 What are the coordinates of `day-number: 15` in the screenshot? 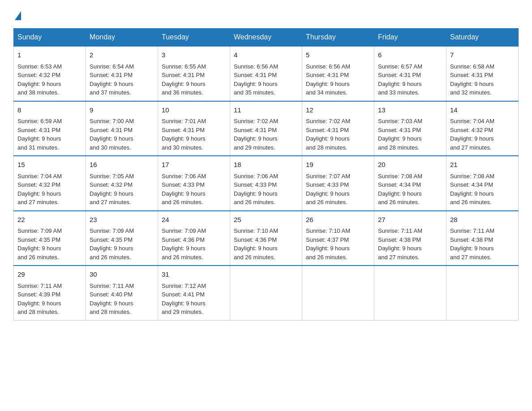 It's located at (50, 165).